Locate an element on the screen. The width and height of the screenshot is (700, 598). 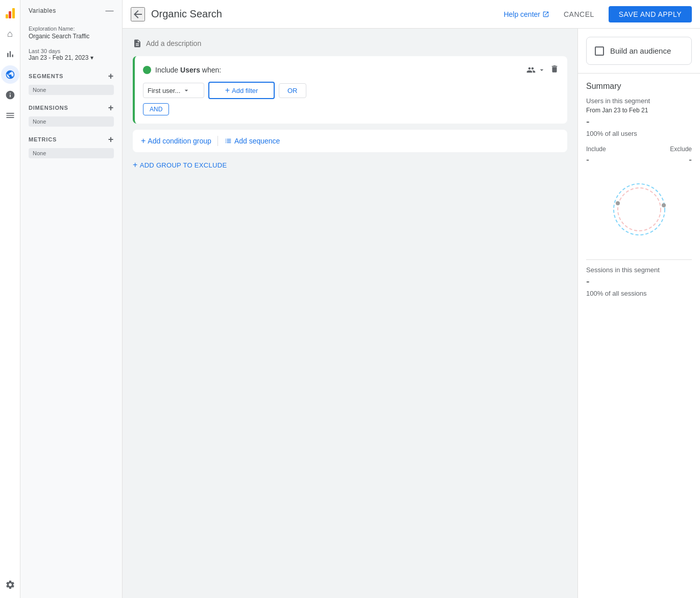
description-row is located at coordinates (350, 43).